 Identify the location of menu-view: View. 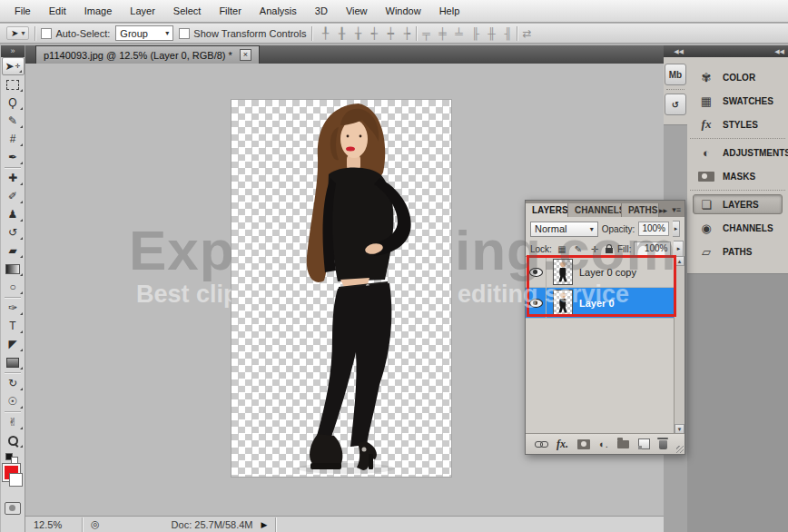
(357, 11).